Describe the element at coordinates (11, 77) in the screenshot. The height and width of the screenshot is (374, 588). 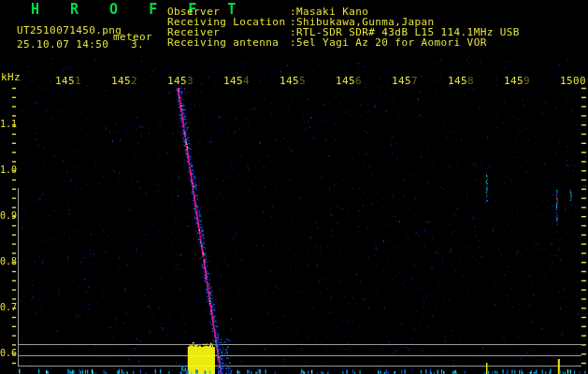
I see `y-axis-unit: kHz` at that location.